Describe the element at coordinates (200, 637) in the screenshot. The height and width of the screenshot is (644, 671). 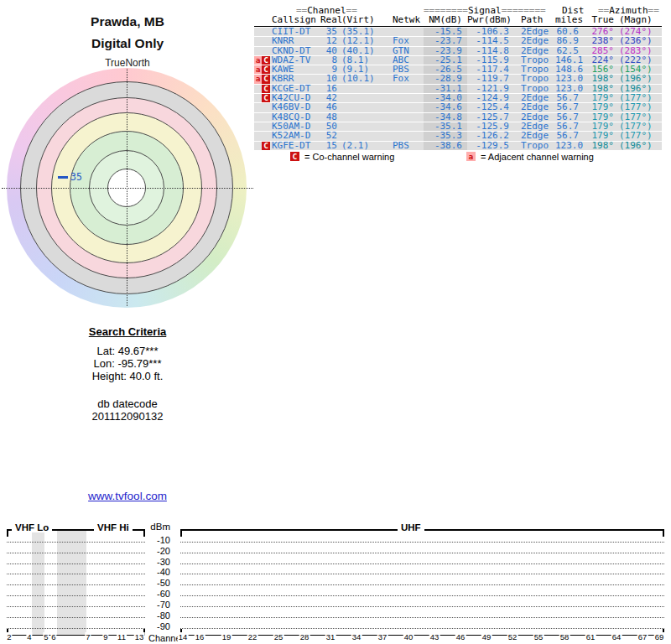
I see `channel-tick-label: 16` at that location.